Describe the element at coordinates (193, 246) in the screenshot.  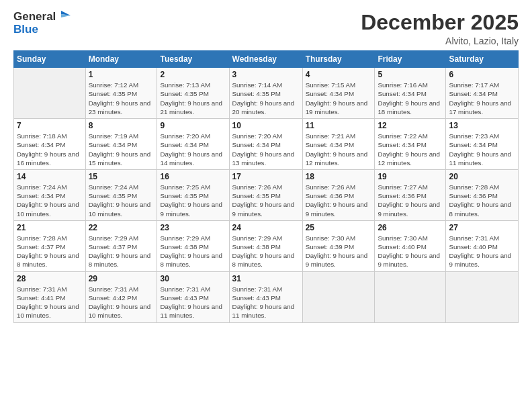
I see `calendar-cell: 23Sunrise: 7:29 AMSunset: 4:38 PMDayligh…` at that location.